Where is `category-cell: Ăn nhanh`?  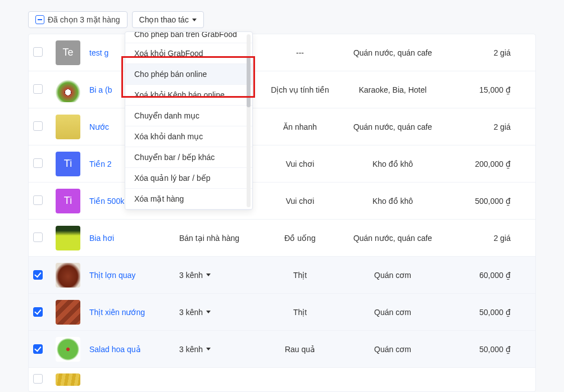 category-cell: Ăn nhanh is located at coordinates (300, 127).